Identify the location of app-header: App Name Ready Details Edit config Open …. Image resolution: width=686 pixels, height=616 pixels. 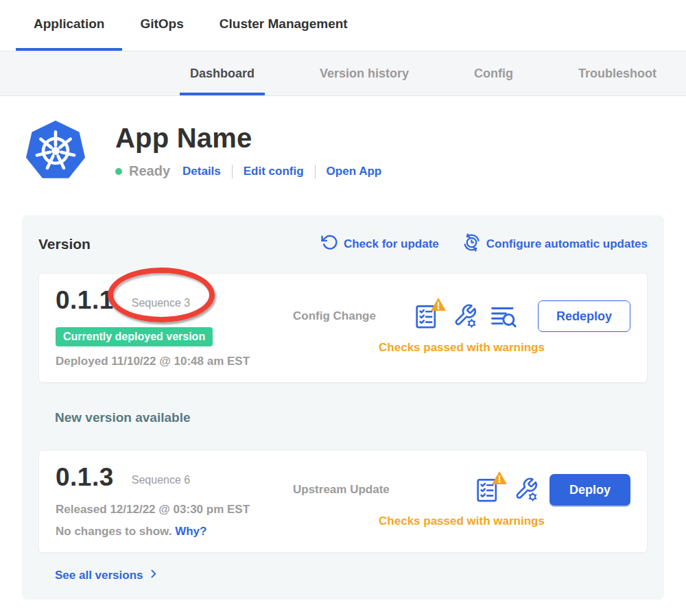
(343, 139).